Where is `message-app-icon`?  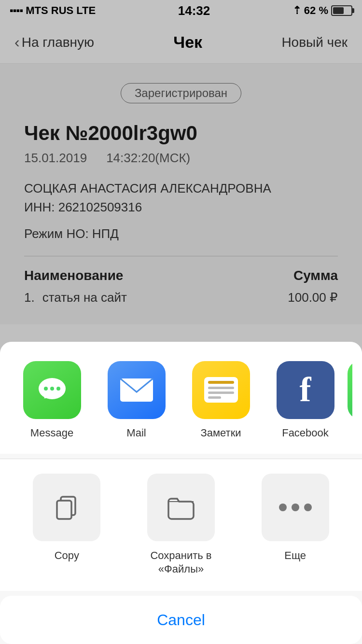 message-app-icon is located at coordinates (52, 390).